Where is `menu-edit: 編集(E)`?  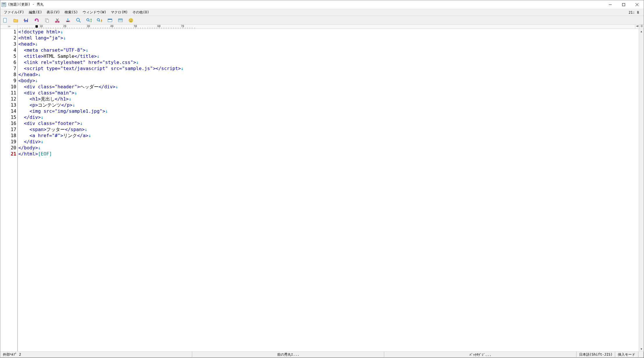
menu-edit: 編集(E) is located at coordinates (35, 12).